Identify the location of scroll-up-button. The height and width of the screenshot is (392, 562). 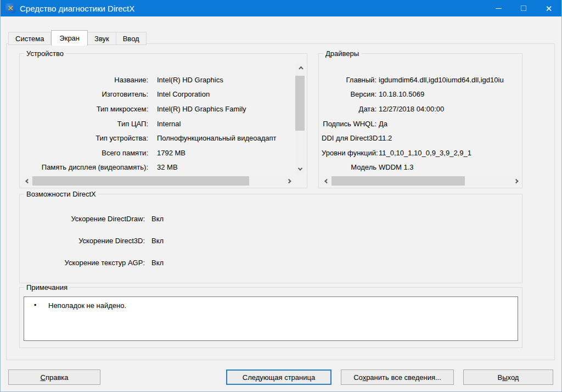
(300, 68).